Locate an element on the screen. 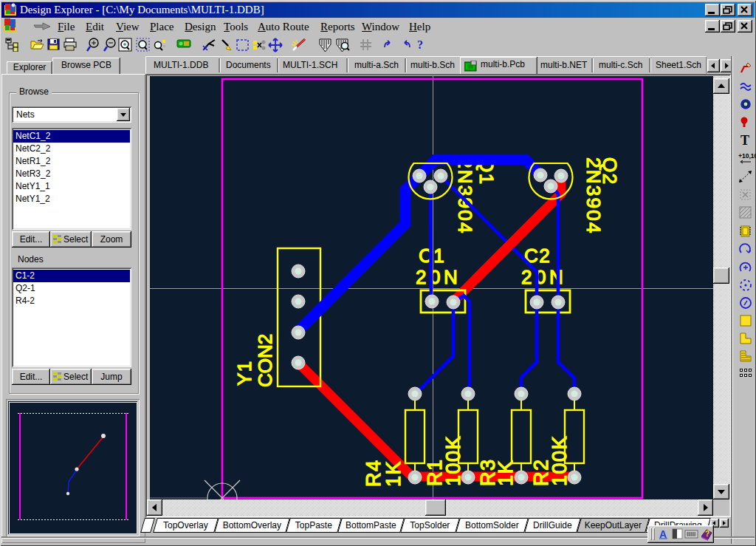  svg-text: 20N is located at coordinates (439, 277).